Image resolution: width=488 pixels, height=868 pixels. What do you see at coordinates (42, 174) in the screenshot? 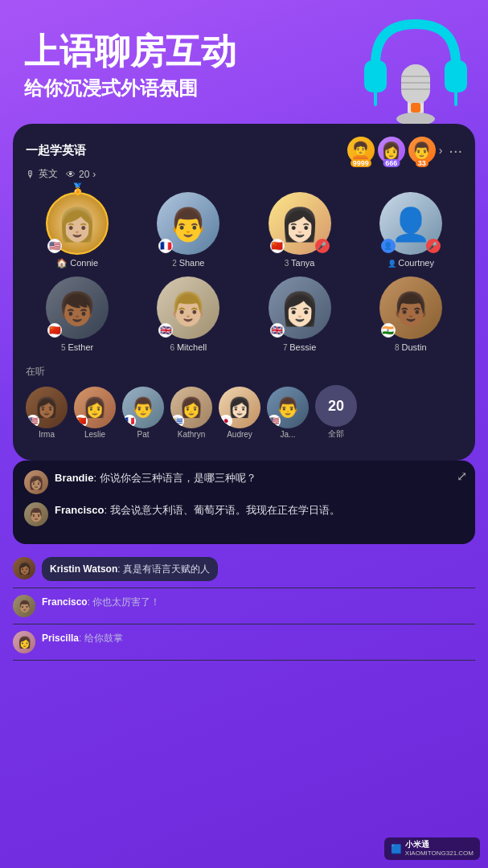
I see `room-language: 🎙 英文` at bounding box center [42, 174].